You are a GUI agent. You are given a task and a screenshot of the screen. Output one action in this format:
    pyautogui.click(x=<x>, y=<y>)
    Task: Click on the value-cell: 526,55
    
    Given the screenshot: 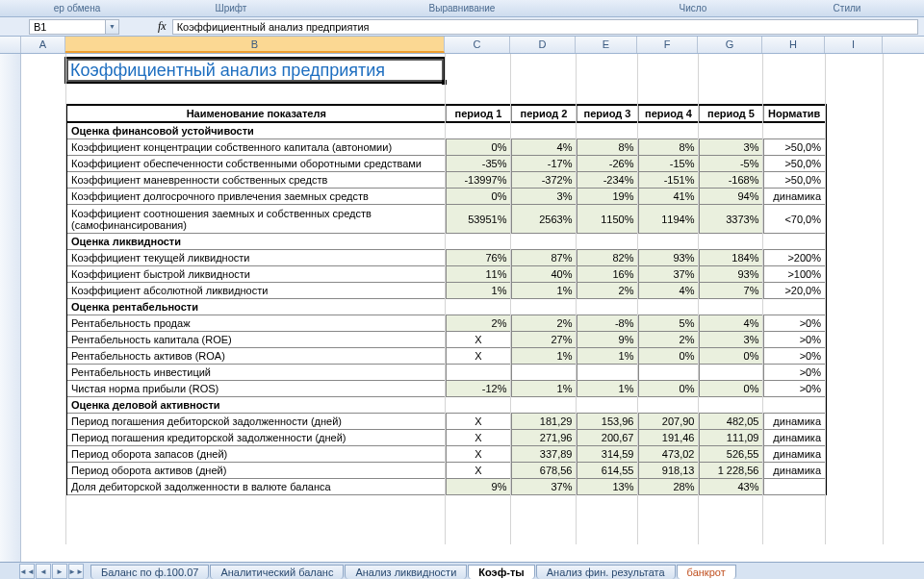 What is the action you would take?
    pyautogui.click(x=732, y=454)
    